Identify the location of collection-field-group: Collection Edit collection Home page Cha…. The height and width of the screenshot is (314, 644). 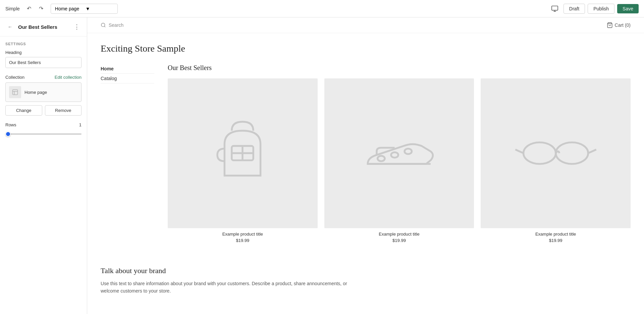
(44, 95).